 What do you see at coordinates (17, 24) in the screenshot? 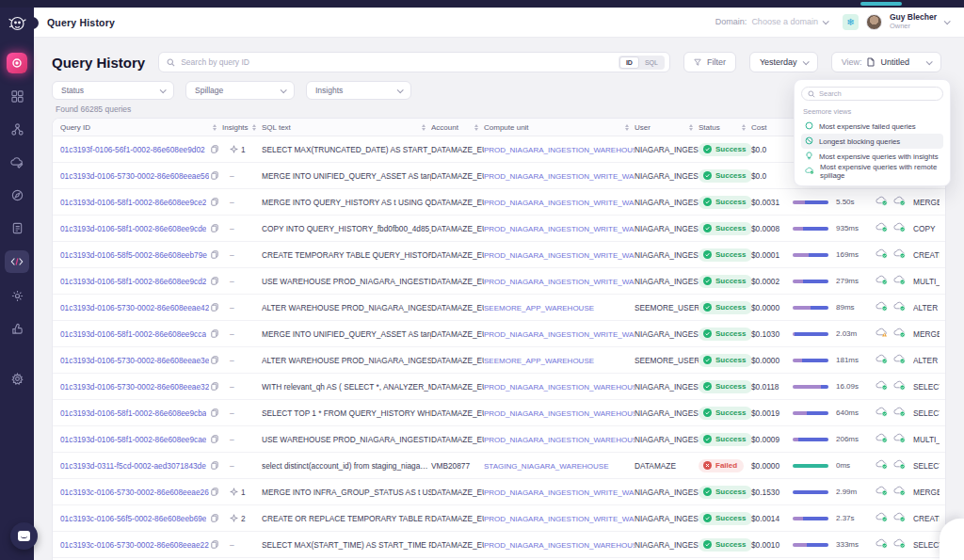
I see `seemore-logo` at bounding box center [17, 24].